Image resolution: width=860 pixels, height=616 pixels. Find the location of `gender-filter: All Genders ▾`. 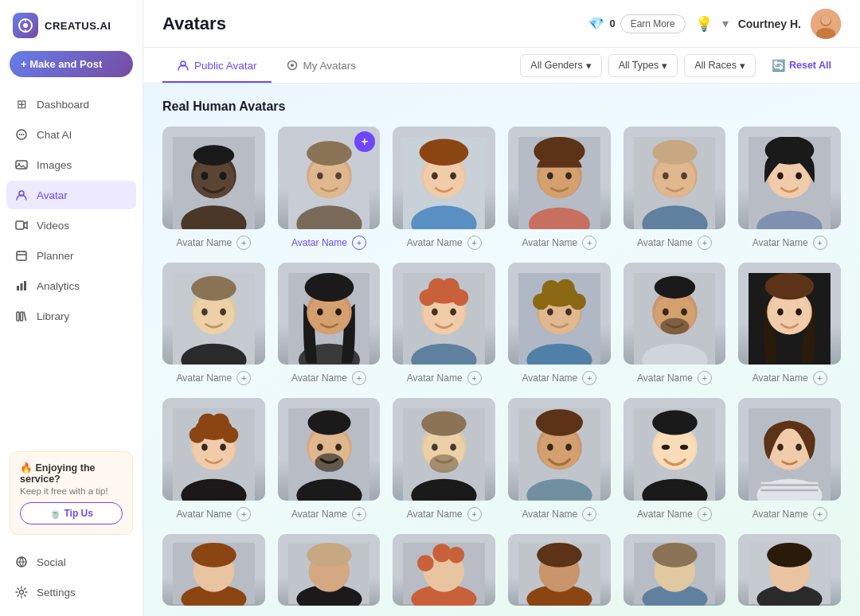

gender-filter: All Genders ▾ is located at coordinates (561, 65).